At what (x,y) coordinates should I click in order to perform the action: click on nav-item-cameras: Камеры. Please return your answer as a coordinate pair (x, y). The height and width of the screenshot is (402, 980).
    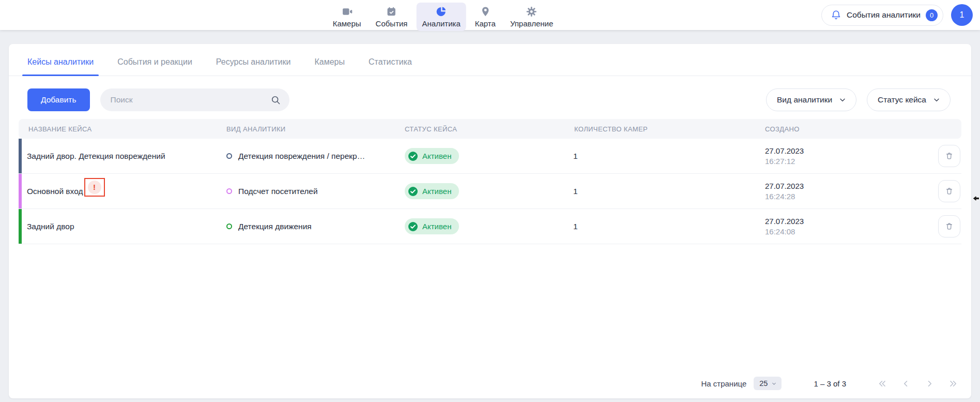
    Looking at the image, I should click on (347, 17).